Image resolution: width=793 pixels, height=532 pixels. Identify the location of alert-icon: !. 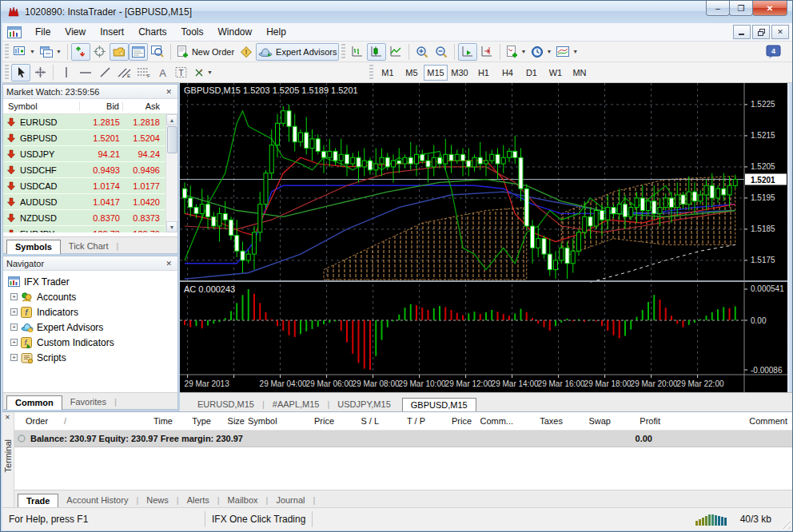
(246, 52).